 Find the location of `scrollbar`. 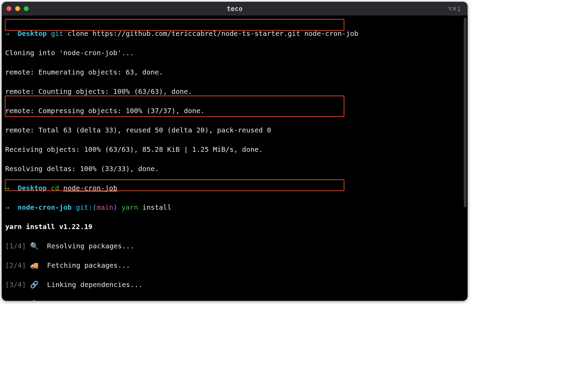

scrollbar is located at coordinates (465, 112).